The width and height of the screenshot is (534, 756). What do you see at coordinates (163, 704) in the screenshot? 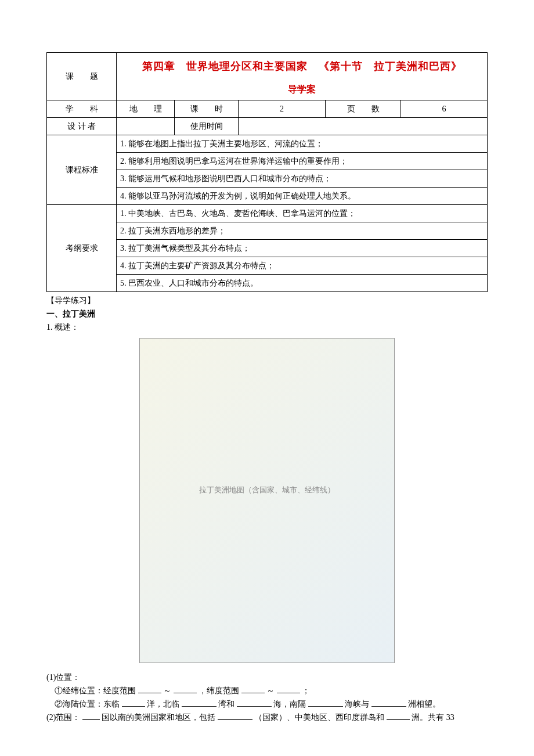
I see `text-fragment: 洋，北临` at bounding box center [163, 704].